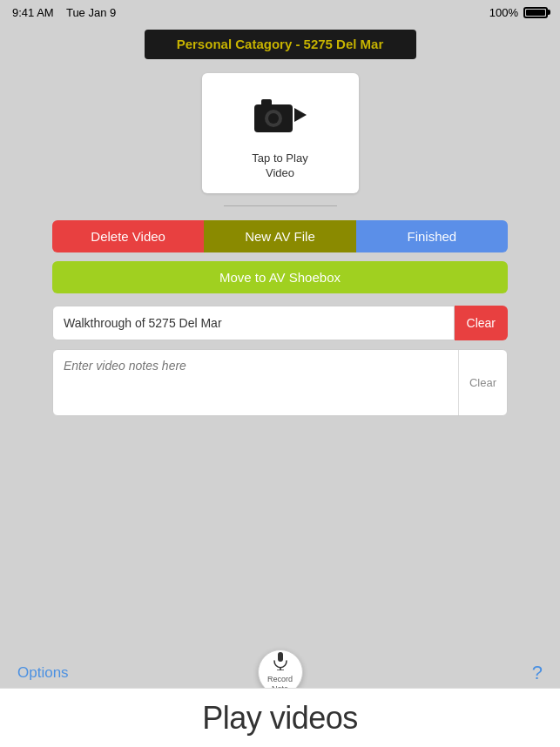  Describe the element at coordinates (519, 12) in the screenshot. I see `status-bar-right: 100%` at that location.